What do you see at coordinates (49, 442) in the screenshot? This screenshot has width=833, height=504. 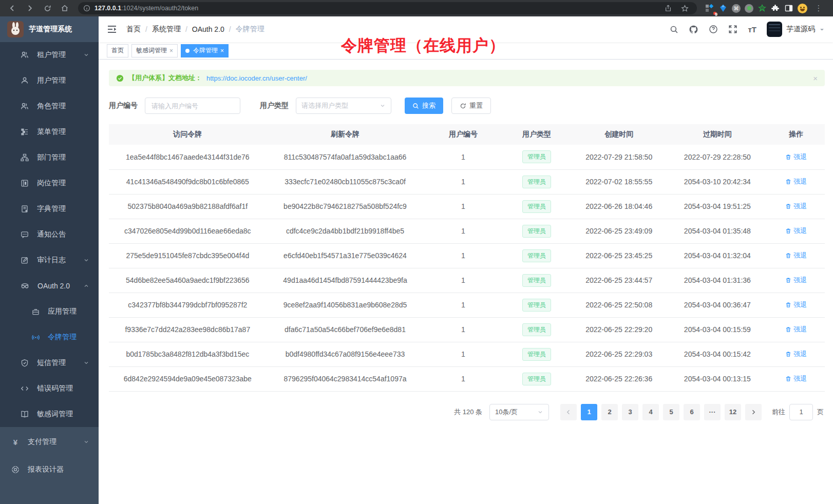 I see `sidebar-item-pay: ¥ 支付管理` at bounding box center [49, 442].